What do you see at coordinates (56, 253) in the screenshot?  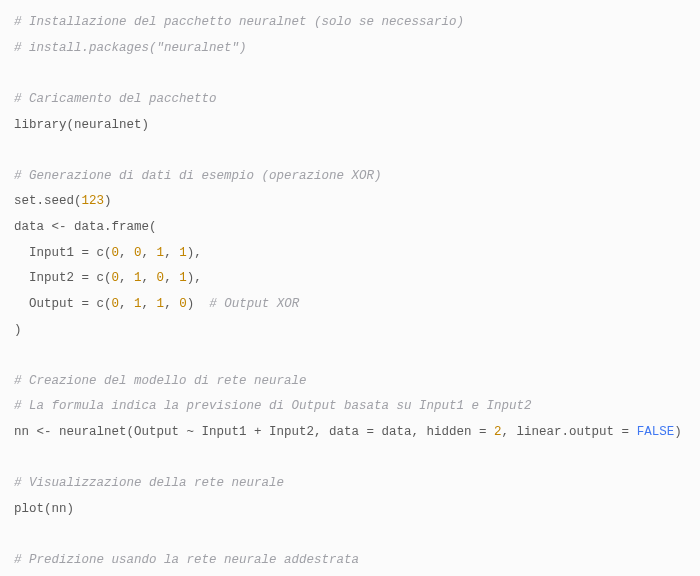 I see `code-token: Input1 =` at bounding box center [56, 253].